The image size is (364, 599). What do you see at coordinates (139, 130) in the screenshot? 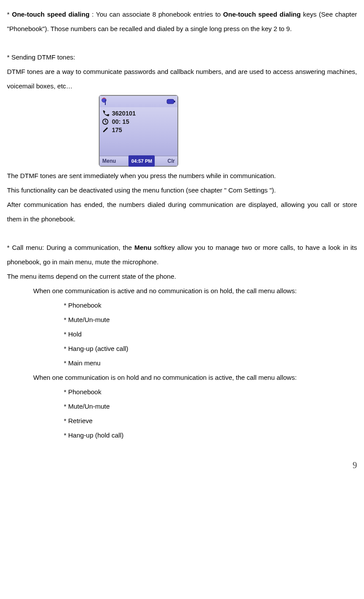
I see `phone-dtmf-row: 175` at bounding box center [139, 130].